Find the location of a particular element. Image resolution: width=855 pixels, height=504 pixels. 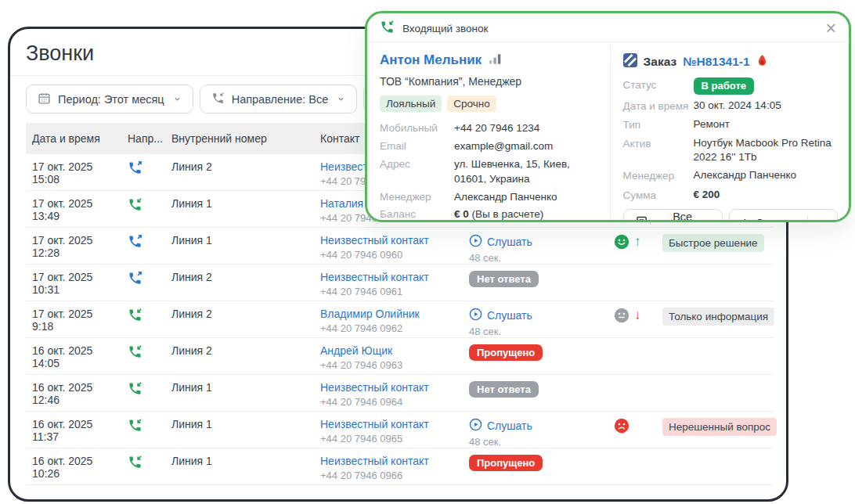

contact-phone: +44 20 7946 0963 is located at coordinates (388, 365).